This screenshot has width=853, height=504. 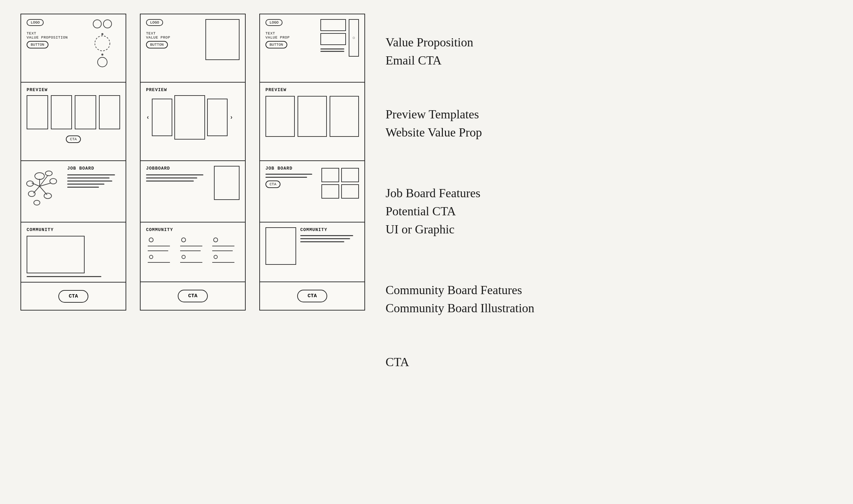 I want to click on wf3-community-text: COMMUNITY, so click(x=330, y=235).